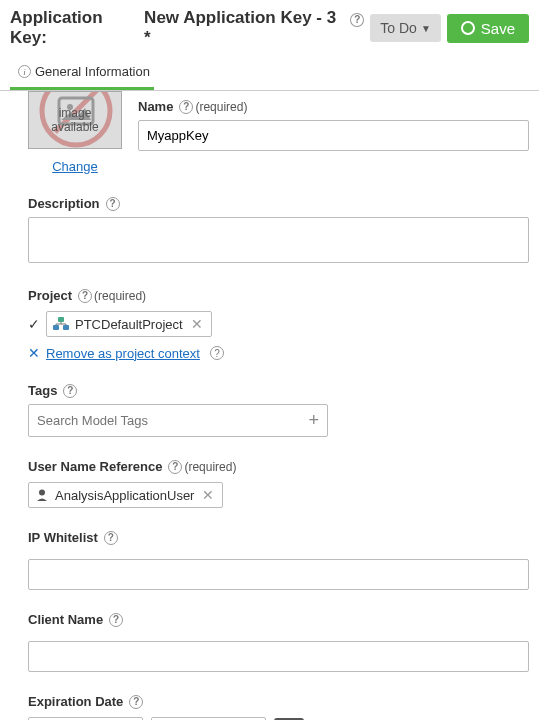  I want to click on client-name-field: Client Name ?, so click(278, 642).